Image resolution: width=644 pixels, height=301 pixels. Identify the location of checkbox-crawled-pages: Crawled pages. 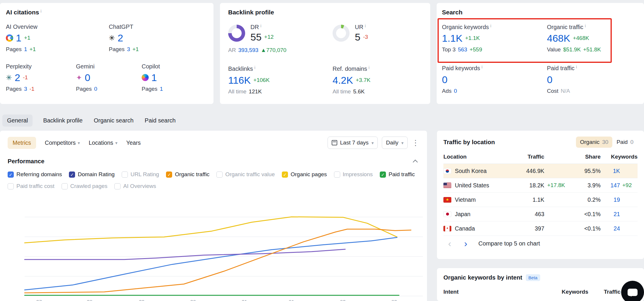
(84, 186).